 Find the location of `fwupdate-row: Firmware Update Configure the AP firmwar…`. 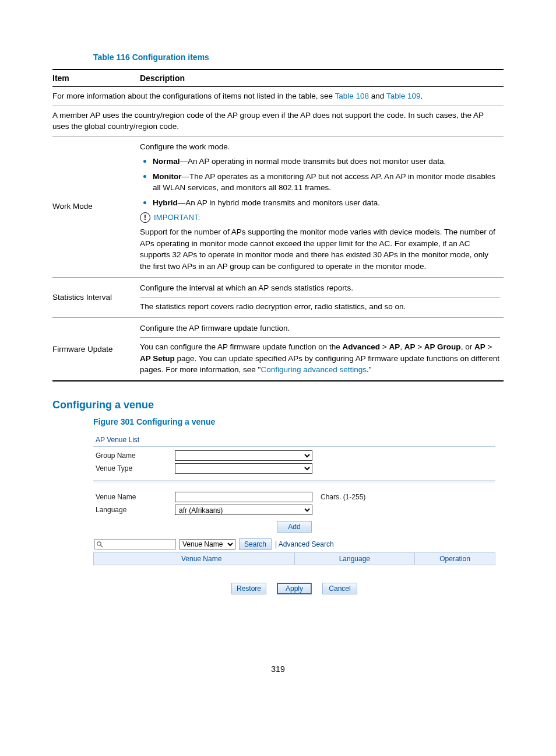

fwupdate-row: Firmware Update Configure the AP firmwar… is located at coordinates (278, 349).